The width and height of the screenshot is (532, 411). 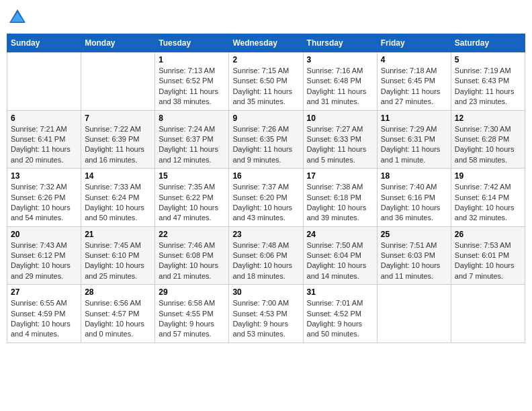 I want to click on day-number: 14, so click(x=118, y=176).